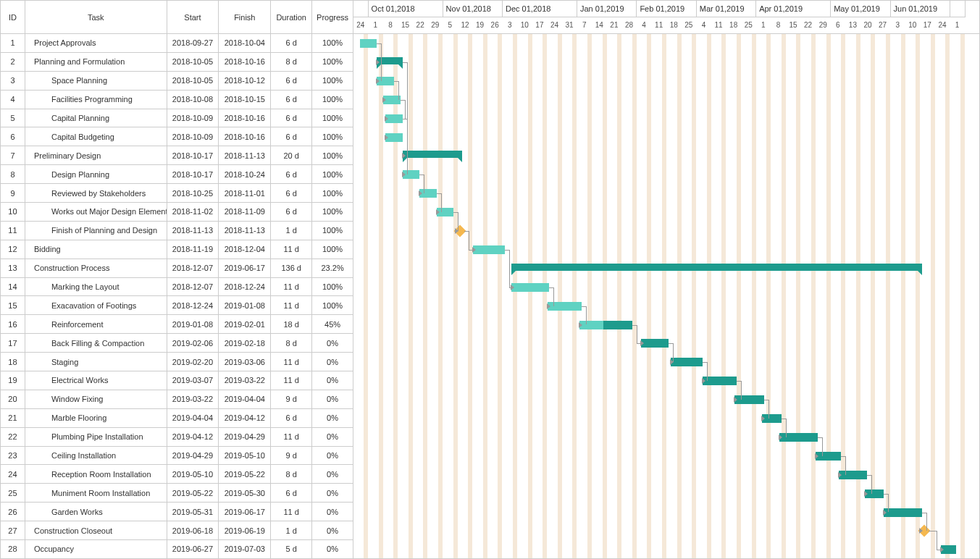 This screenshot has width=980, height=559. I want to click on cell-start: 2018-10-08, so click(193, 100).